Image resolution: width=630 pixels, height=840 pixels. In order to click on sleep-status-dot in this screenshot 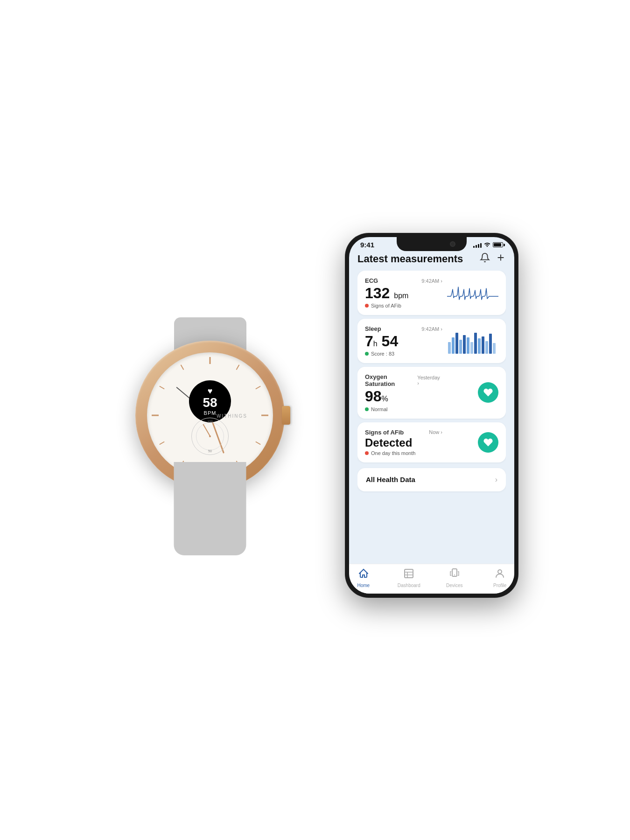, I will do `click(367, 354)`.